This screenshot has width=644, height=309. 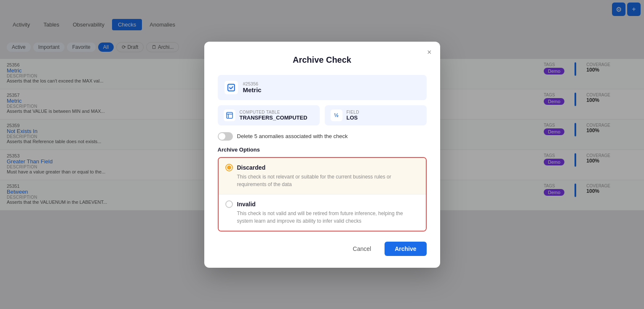 I want to click on field-card: ½ Field LOS, so click(x=376, y=115).